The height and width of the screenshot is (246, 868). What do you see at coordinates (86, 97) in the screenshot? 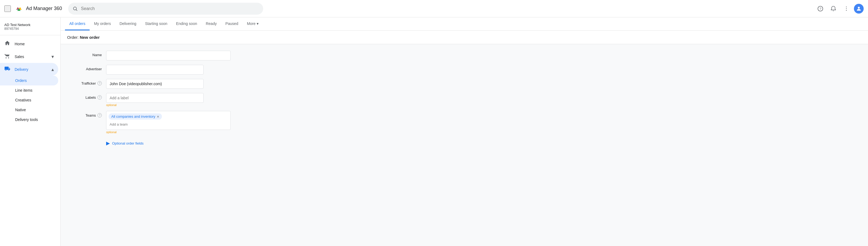
I see `labels-label-area: Labels ?` at bounding box center [86, 97].